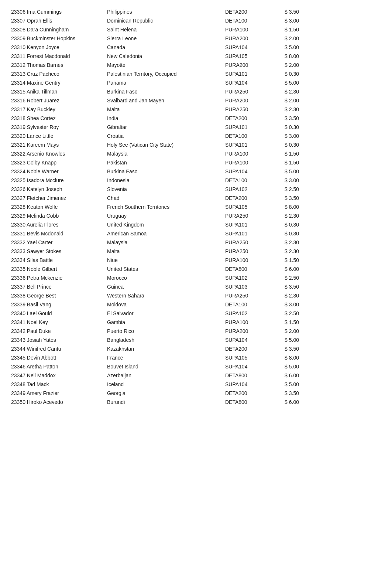 This screenshot has width=392, height=575. What do you see at coordinates (166, 269) in the screenshot?
I see `row-country: United States` at bounding box center [166, 269].